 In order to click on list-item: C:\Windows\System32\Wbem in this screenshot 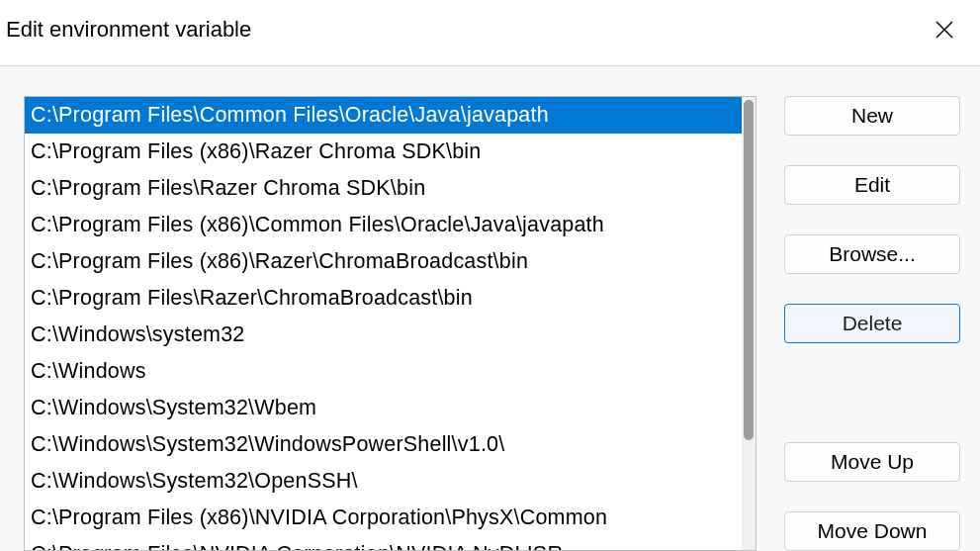, I will do `click(384, 408)`.